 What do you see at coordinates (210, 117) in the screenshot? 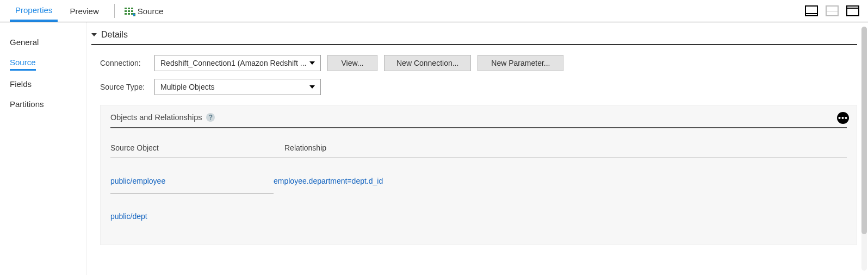
I see `help-icon: ?` at bounding box center [210, 117].